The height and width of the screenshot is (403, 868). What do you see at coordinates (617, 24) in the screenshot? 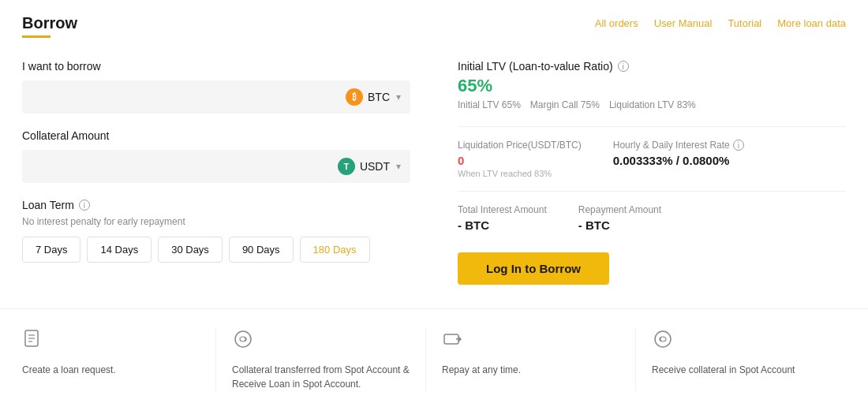
I see `all-orders-link: All orders` at bounding box center [617, 24].